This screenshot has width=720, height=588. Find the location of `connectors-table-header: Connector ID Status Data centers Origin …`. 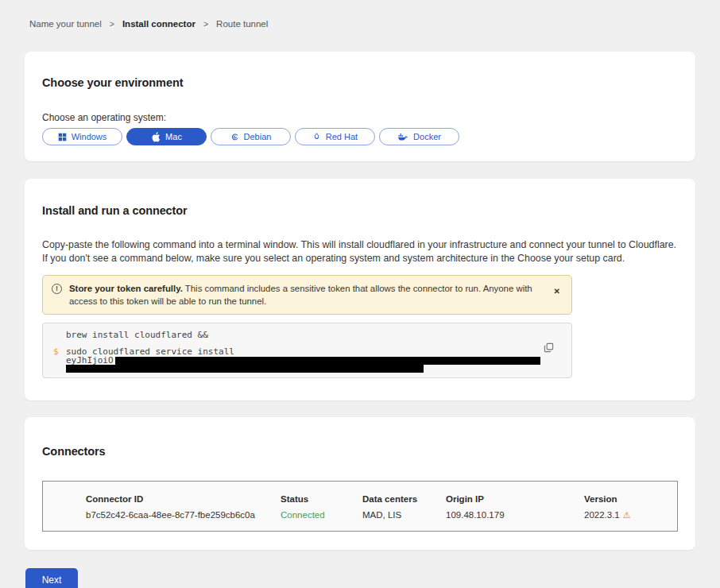

connectors-table-header: Connector ID Status Data centers Origin … is located at coordinates (381, 499).